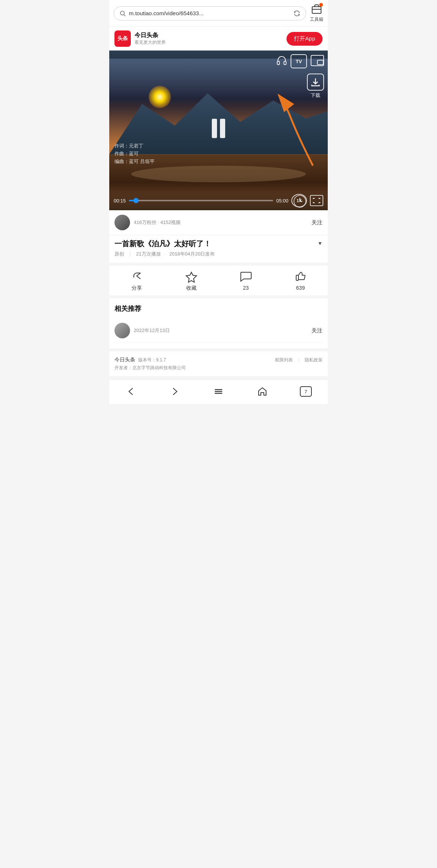  I want to click on related-avatar, so click(122, 331).